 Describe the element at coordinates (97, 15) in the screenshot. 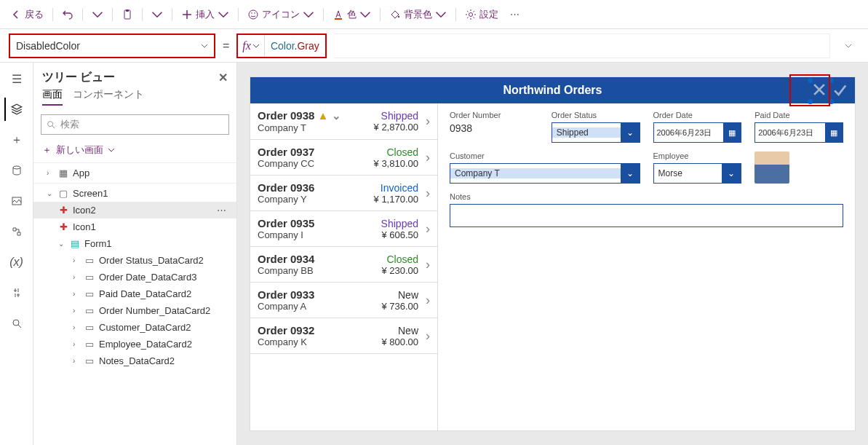

I see `undo-chevron` at that location.